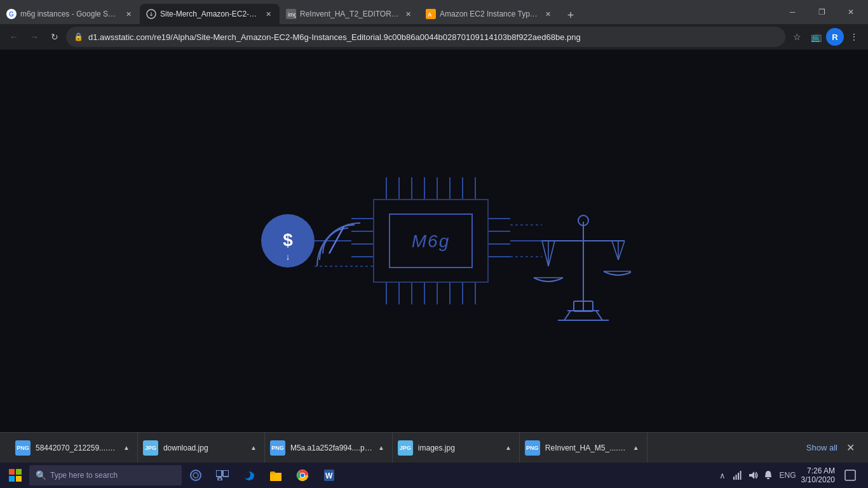 This screenshot has height=488, width=868. Describe the element at coordinates (722, 475) in the screenshot. I see `tray-expand-icon: ∧` at that location.